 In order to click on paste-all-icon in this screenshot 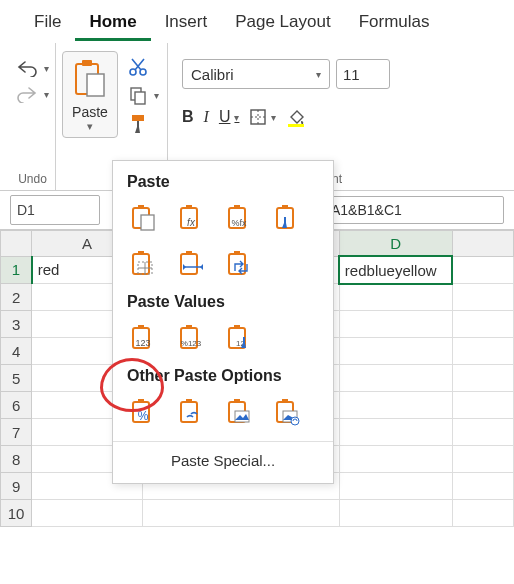, I will do `click(144, 218)`.